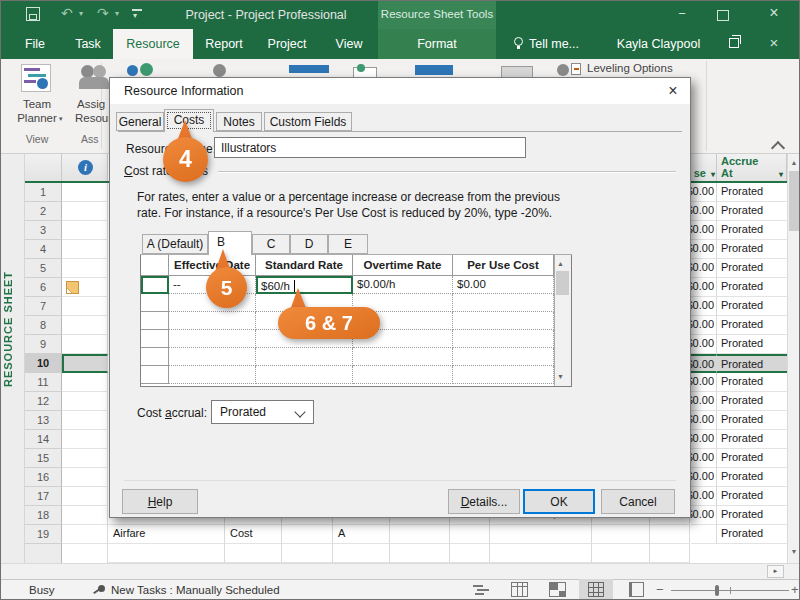 The height and width of the screenshot is (600, 800). I want to click on tab-project: Project, so click(287, 44).